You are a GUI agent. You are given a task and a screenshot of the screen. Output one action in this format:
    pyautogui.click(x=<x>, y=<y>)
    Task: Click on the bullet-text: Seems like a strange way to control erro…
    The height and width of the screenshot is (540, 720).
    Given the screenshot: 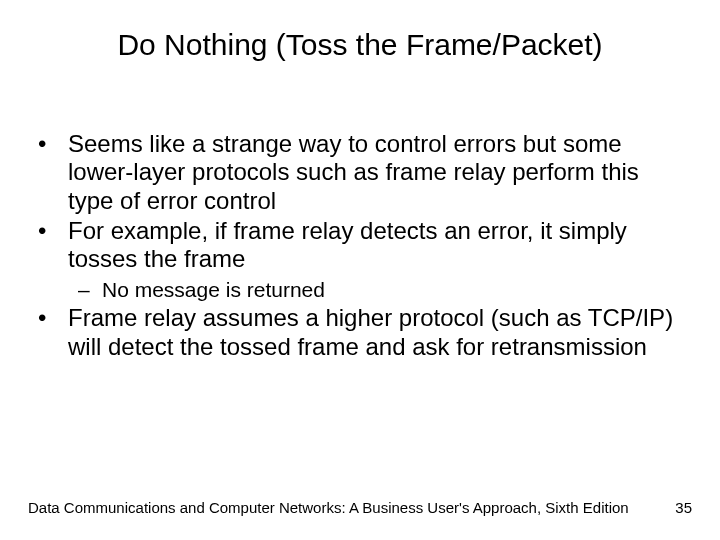 What is the action you would take?
    pyautogui.click(x=354, y=172)
    